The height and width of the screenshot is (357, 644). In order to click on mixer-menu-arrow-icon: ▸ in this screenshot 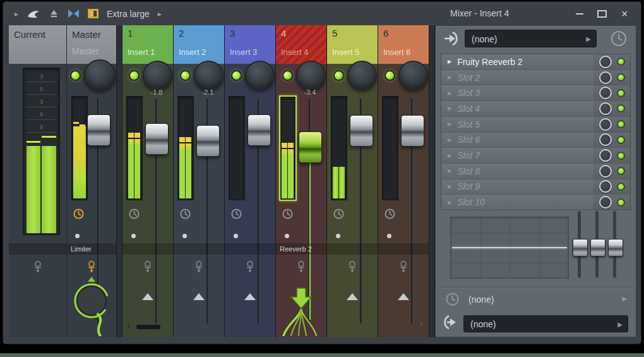, I will do `click(16, 14)`.